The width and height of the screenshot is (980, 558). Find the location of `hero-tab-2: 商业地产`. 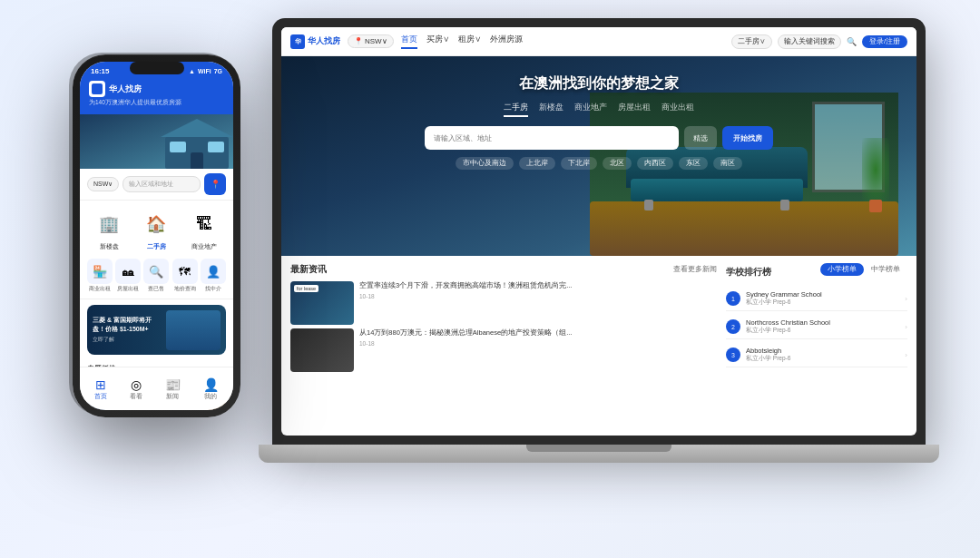

hero-tab-2: 商业地产 is located at coordinates (591, 110).